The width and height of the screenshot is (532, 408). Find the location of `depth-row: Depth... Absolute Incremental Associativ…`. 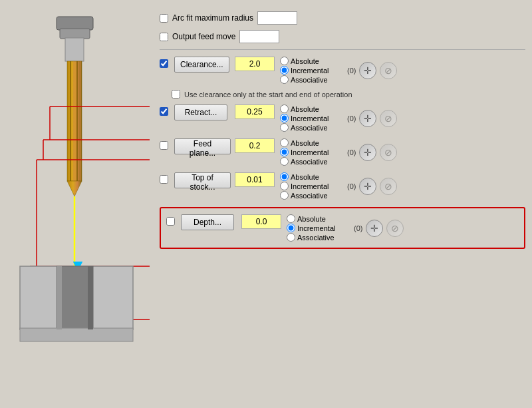

depth-row: Depth... Absolute Incremental Associativ… is located at coordinates (342, 228).